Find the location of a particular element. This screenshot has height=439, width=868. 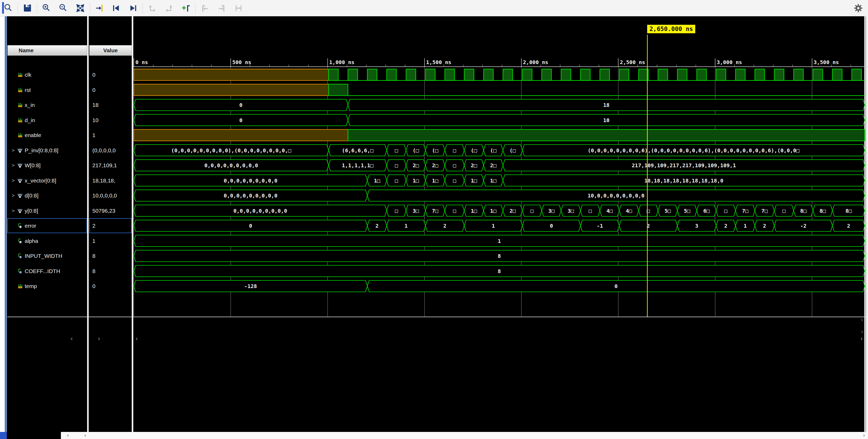

signal-row-enable: enable is located at coordinates (47, 135).